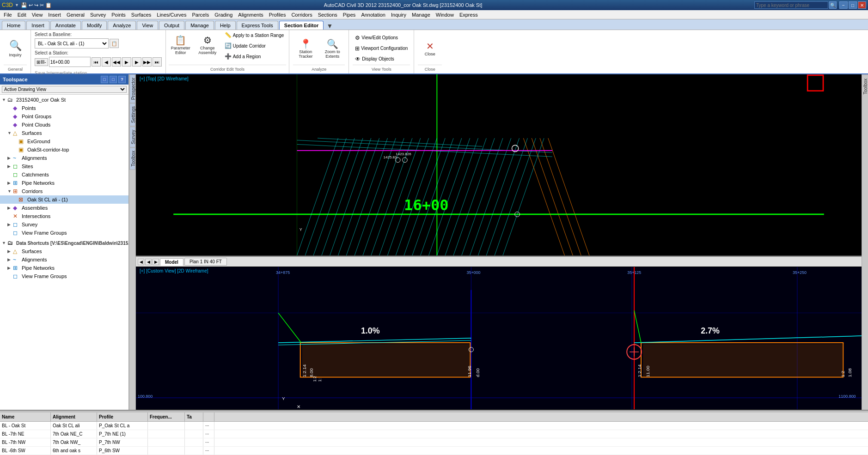 The height and width of the screenshot is (455, 868). I want to click on station-tracker-btn: 📍 Station Tracker, so click(306, 49).